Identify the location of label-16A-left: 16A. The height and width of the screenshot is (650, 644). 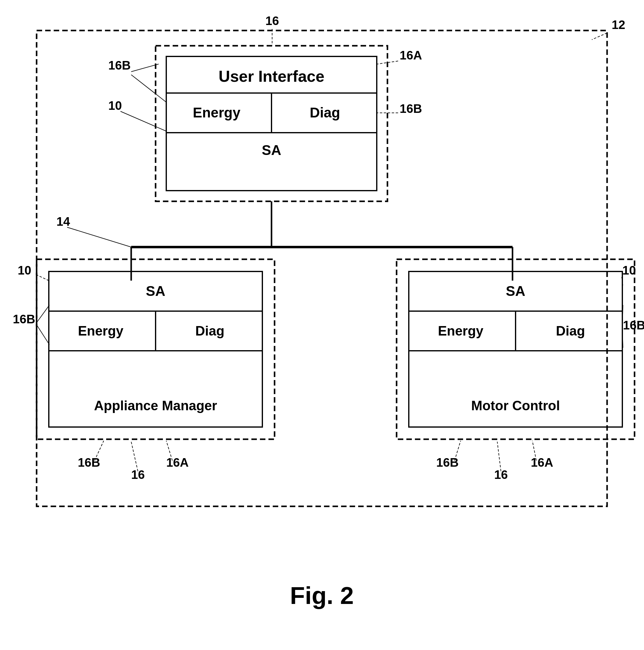
(177, 462).